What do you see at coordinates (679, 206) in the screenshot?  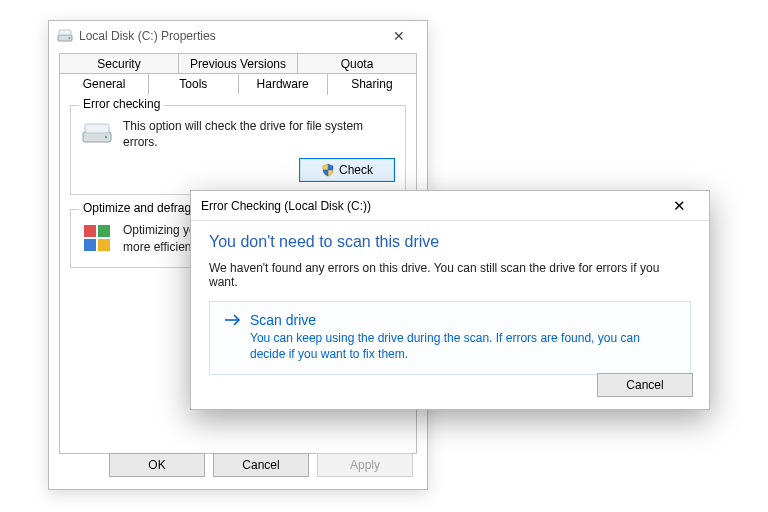 I see `dialog-close-button: ✕` at bounding box center [679, 206].